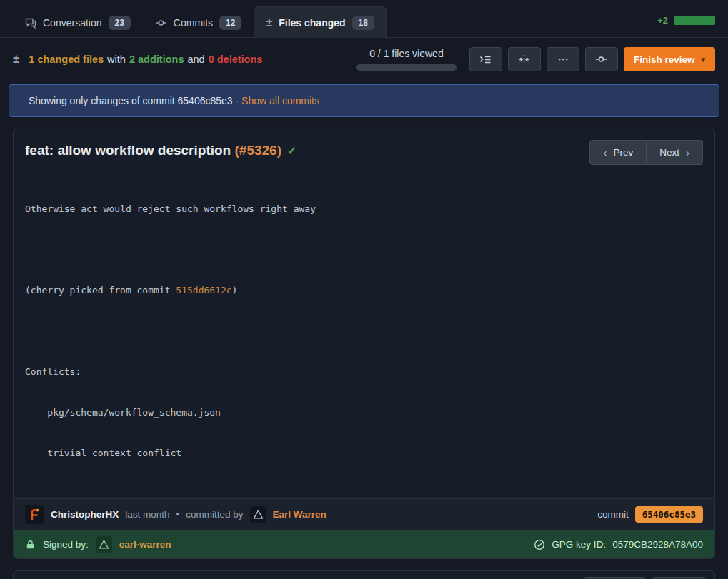 Image resolution: width=728 pixels, height=579 pixels. What do you see at coordinates (364, 453) in the screenshot?
I see `commit-message-line: trivial context conflict` at bounding box center [364, 453].